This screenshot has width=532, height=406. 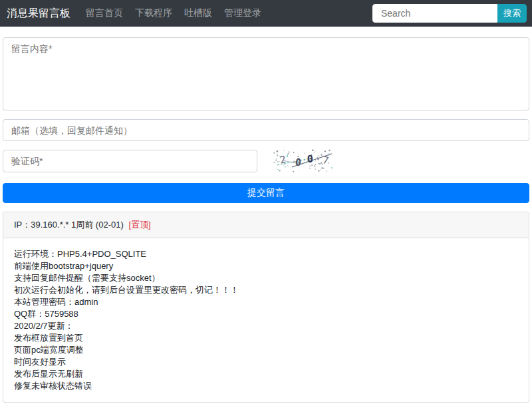 What do you see at coordinates (39, 13) in the screenshot?
I see `brand-link: 消息果留言板` at bounding box center [39, 13].